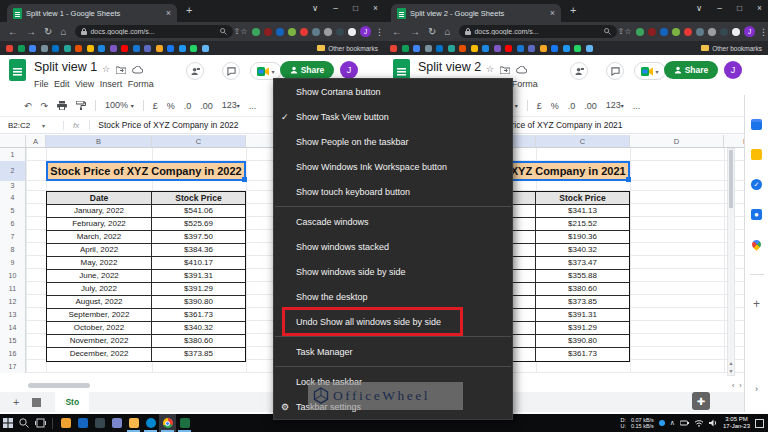 This screenshot has width=768, height=432. What do you see at coordinates (393, 222) in the screenshot?
I see `context-menu-item: Cascade windows` at bounding box center [393, 222].